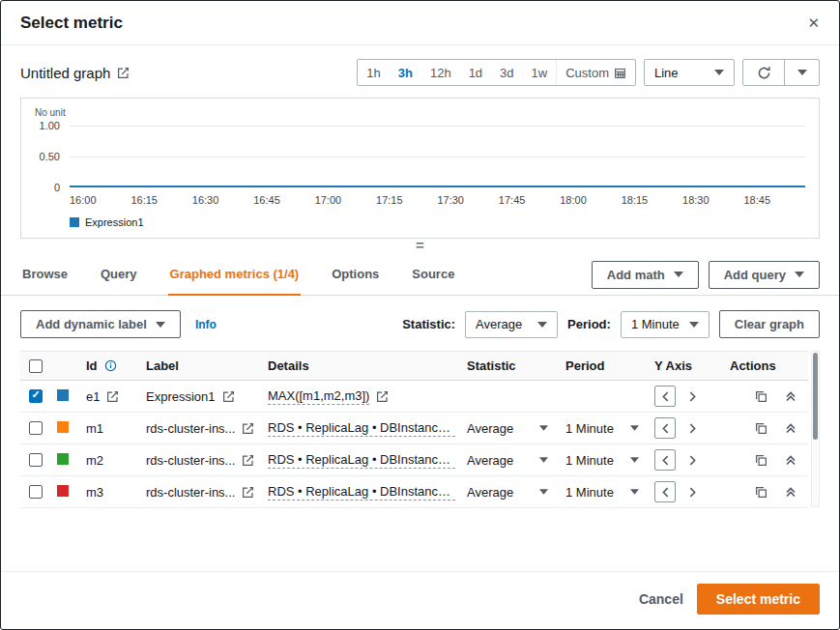  Describe the element at coordinates (110, 365) in the screenshot. I see `info-icon` at that location.